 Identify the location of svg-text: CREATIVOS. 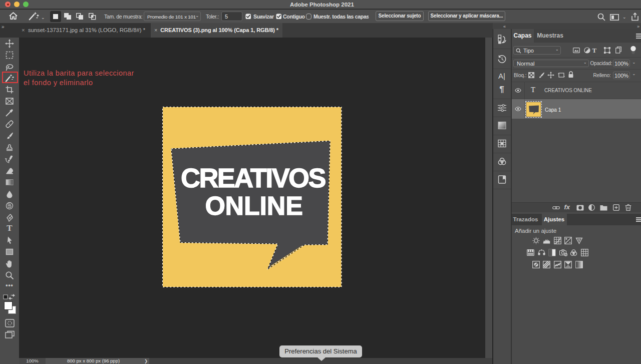
(253, 178).